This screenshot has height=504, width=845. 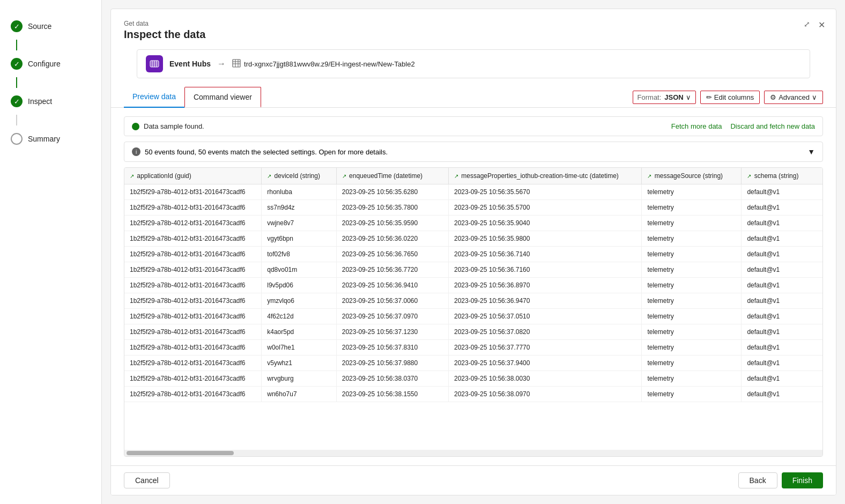 What do you see at coordinates (664, 98) in the screenshot?
I see `format-select: Format: JSON ∨` at bounding box center [664, 98].